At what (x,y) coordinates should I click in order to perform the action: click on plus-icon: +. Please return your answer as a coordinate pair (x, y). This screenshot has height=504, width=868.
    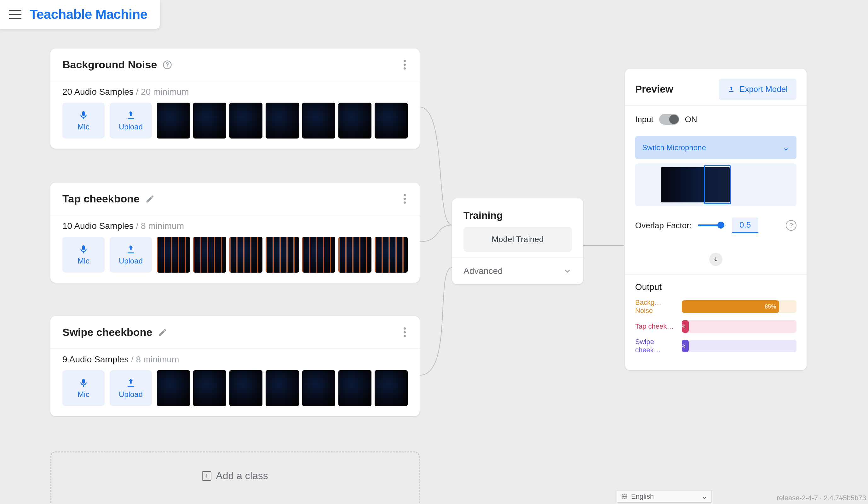
    Looking at the image, I should click on (207, 476).